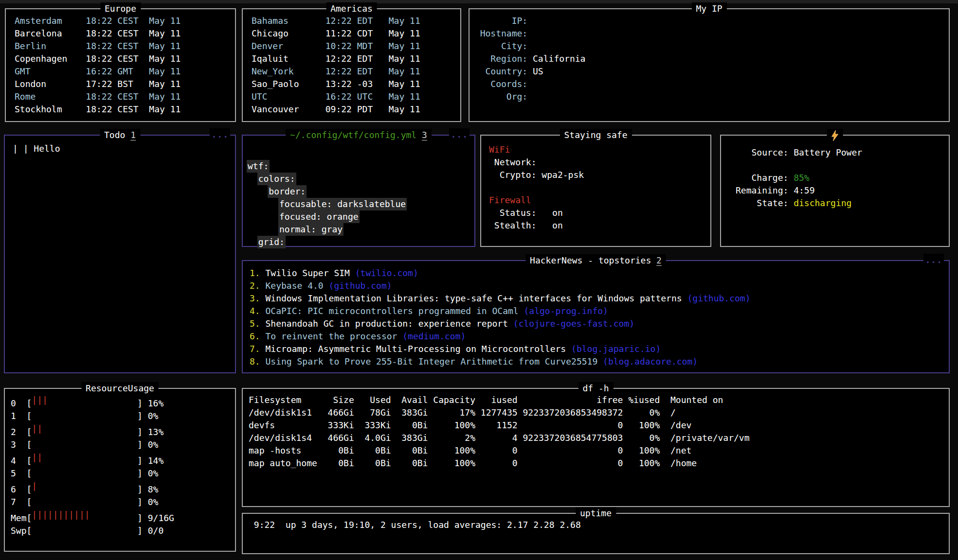 This screenshot has height=560, width=958. What do you see at coordinates (598, 438) in the screenshot?
I see `df-row-list: /dev/disk1s1 466Gi 78Gi 383Gi 17% 127743…` at bounding box center [598, 438].